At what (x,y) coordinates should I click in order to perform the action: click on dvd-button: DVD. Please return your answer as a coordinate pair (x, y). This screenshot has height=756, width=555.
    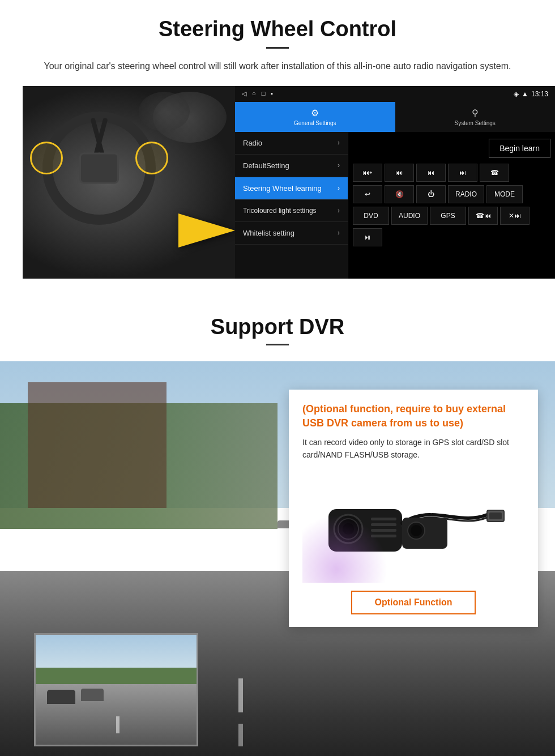
    Looking at the image, I should click on (371, 216).